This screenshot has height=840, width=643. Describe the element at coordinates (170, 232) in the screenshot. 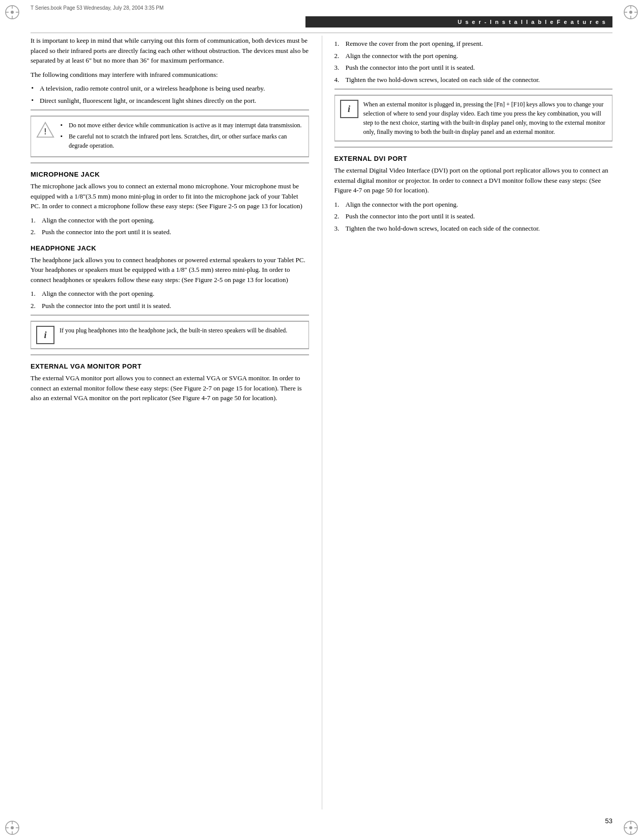

I see `microphone-step-2: 2.Push the connector into the port until…` at that location.